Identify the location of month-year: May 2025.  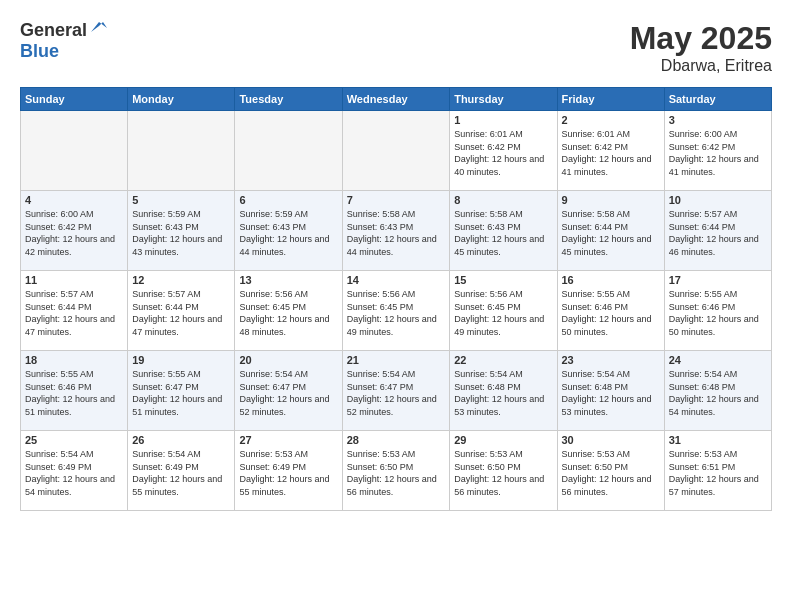
(701, 38).